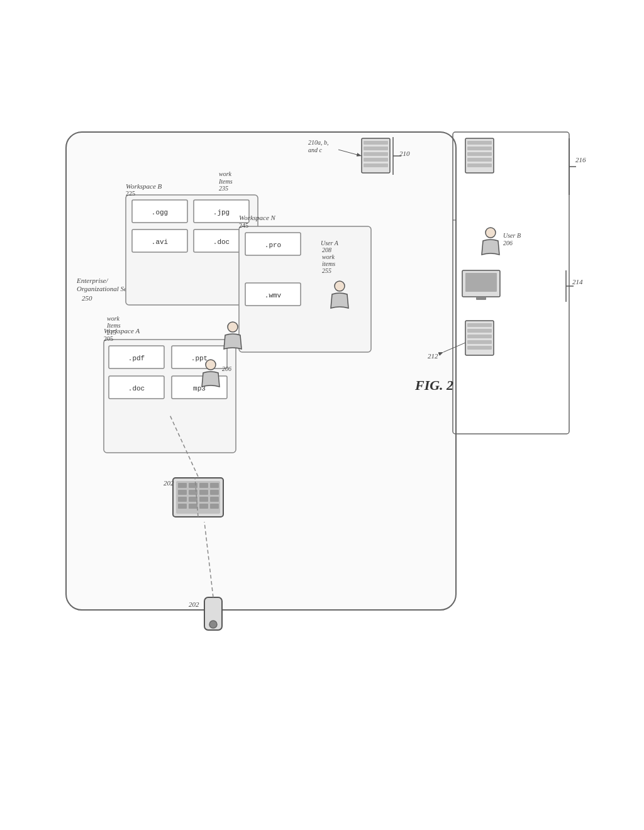 This screenshot has width=644, height=830. Describe the element at coordinates (211, 379) in the screenshot. I see `person2-body` at that location.